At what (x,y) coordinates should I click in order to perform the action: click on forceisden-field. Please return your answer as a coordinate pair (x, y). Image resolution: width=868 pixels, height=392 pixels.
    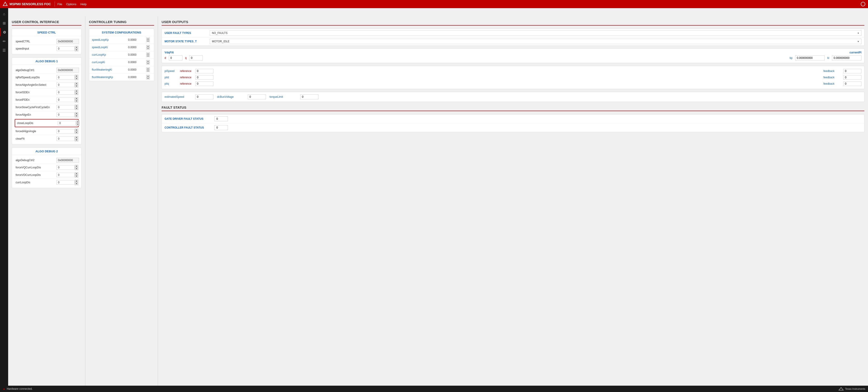
    Looking at the image, I should click on (65, 92).